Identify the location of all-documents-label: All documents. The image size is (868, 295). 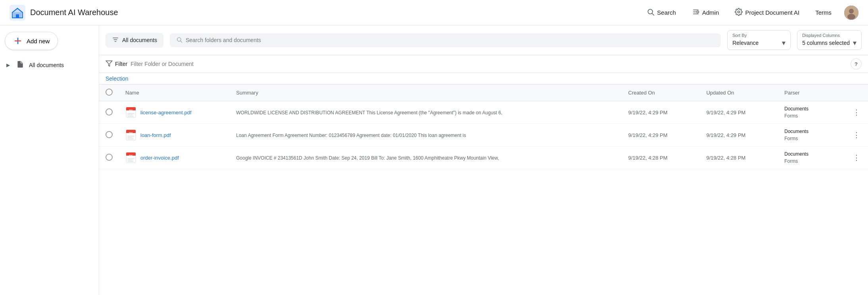
(140, 40).